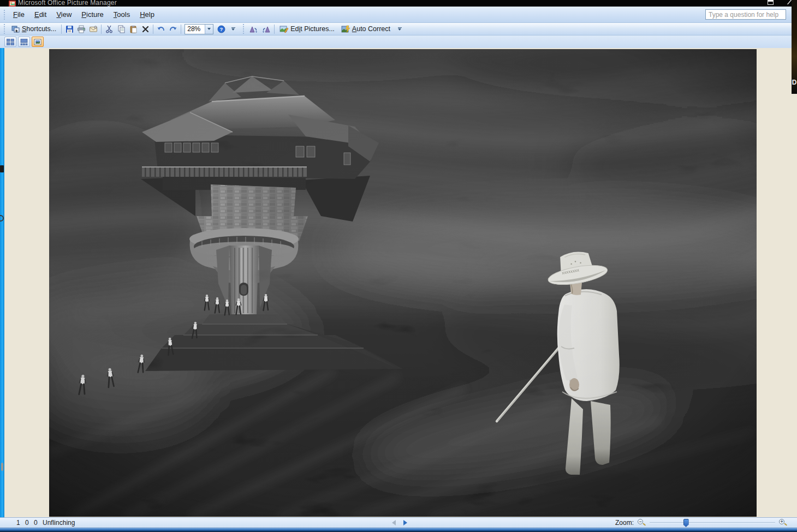 This screenshot has width=797, height=532. What do you see at coordinates (40, 14) in the screenshot?
I see `menu-edit: Edit` at bounding box center [40, 14].